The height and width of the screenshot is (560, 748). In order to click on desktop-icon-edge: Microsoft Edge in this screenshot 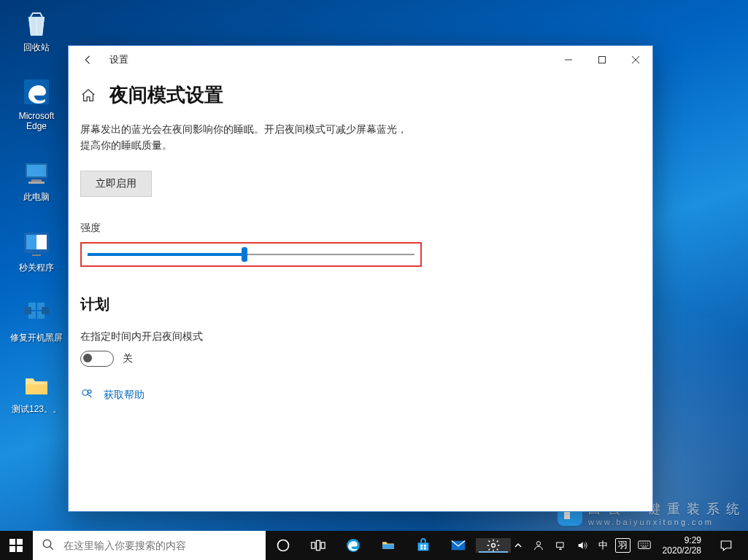, I will do `click(36, 104)`.